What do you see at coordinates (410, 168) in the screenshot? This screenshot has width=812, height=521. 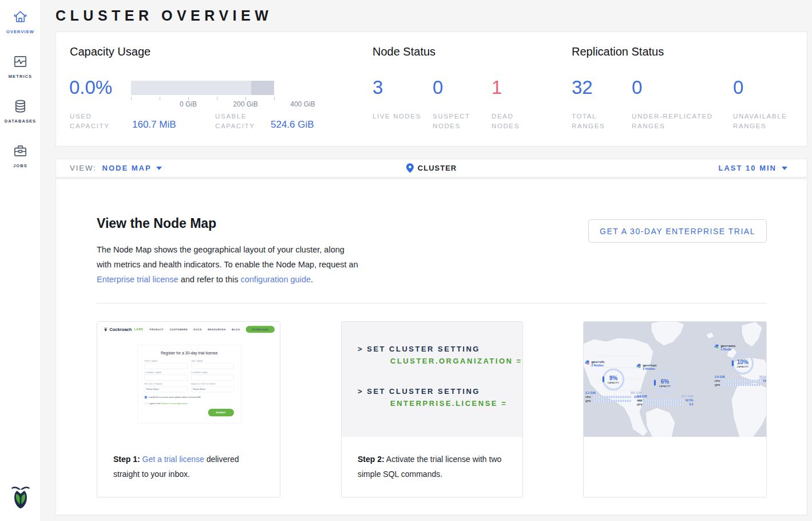 I see `map-pin-icon` at bounding box center [410, 168].